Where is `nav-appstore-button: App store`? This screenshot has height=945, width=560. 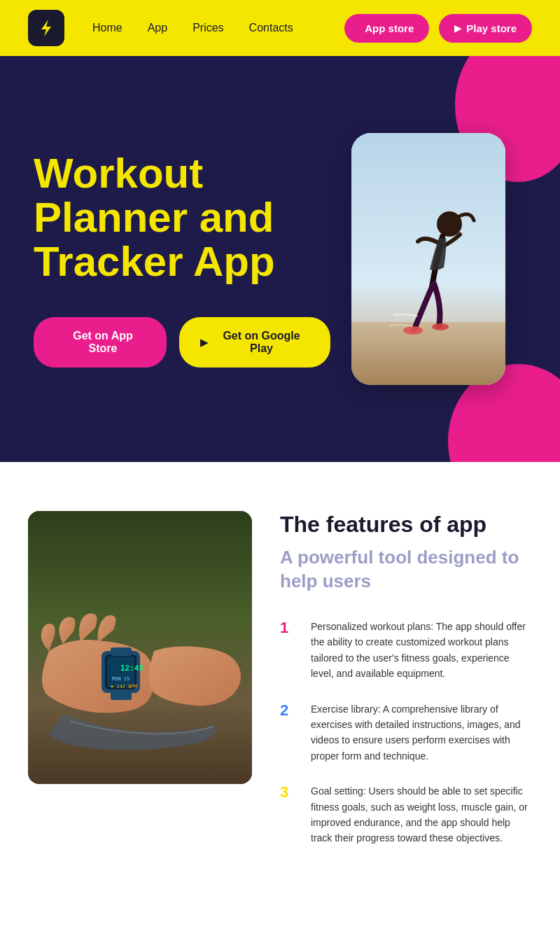 nav-appstore-button: App store is located at coordinates (386, 28).